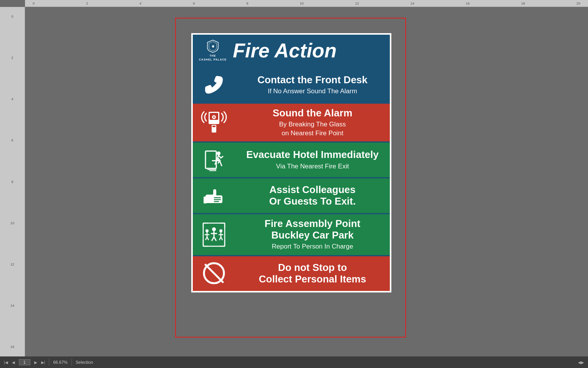 This screenshot has width=588, height=368. What do you see at coordinates (213, 50) in the screenshot?
I see `hotel-logo: ⚜ THECASHEL PALACE` at bounding box center [213, 50].